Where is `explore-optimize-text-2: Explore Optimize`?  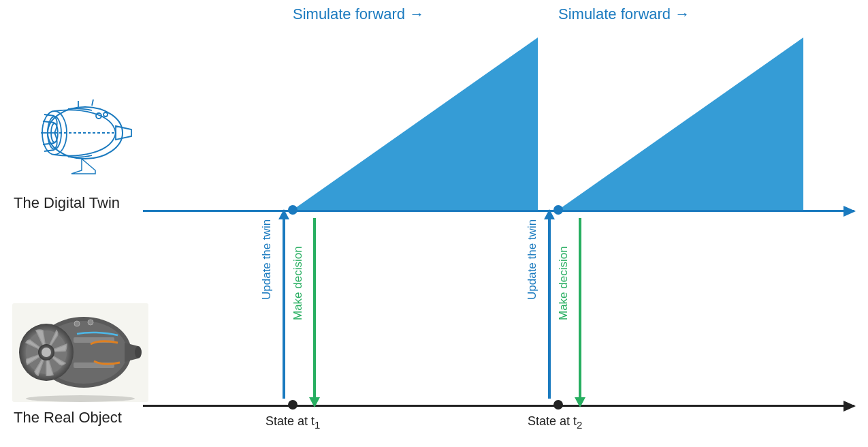
explore-optimize-text-2: Explore Optimize is located at coordinates (605, 78).